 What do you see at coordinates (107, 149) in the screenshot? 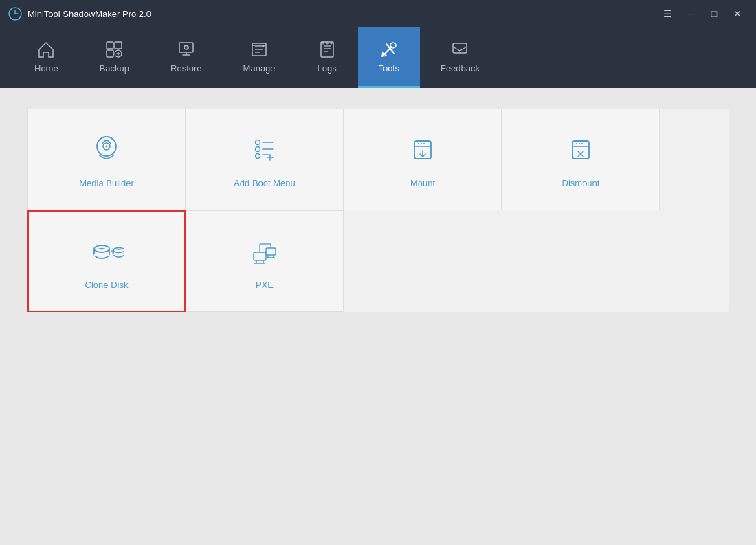
I see `media-builder-icon` at bounding box center [107, 149].